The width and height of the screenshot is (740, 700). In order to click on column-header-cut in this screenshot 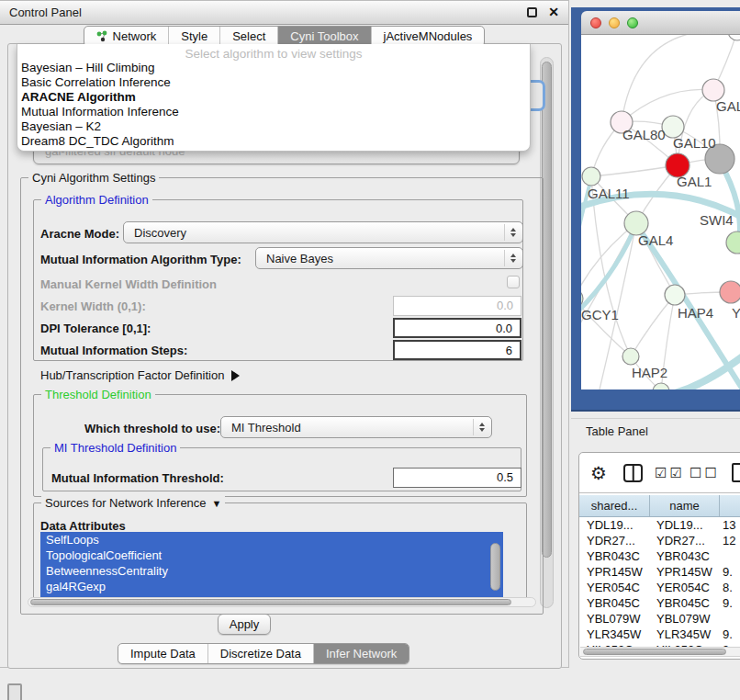, I will do `click(730, 505)`.